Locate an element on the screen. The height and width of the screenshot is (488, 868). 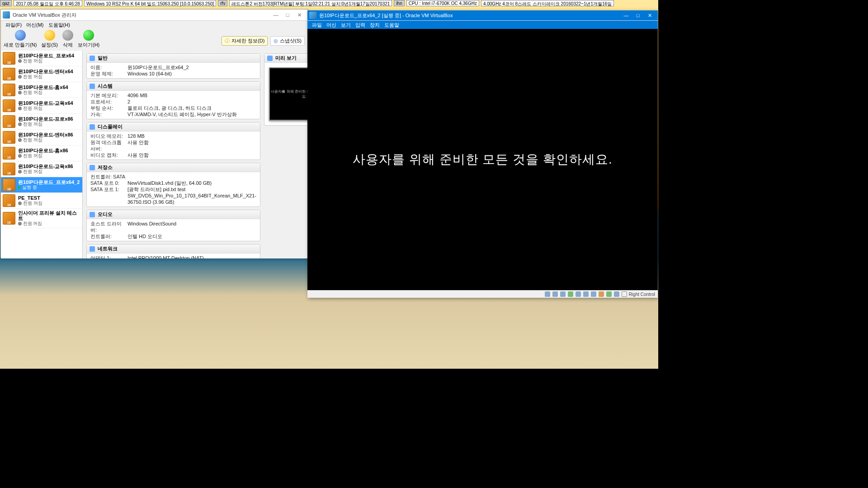
menubar: 파일머신보기입력장치도움말 is located at coordinates (483, 25).